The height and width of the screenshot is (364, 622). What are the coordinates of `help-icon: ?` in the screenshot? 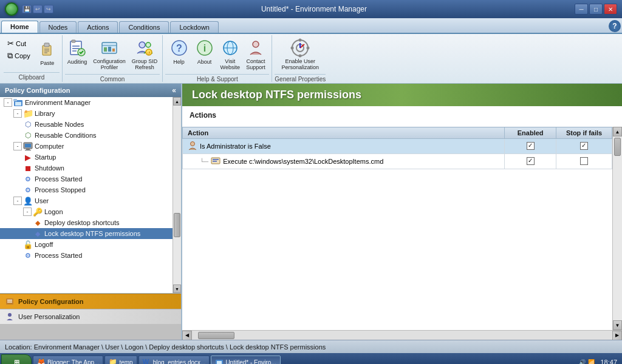 It's located at (179, 48).